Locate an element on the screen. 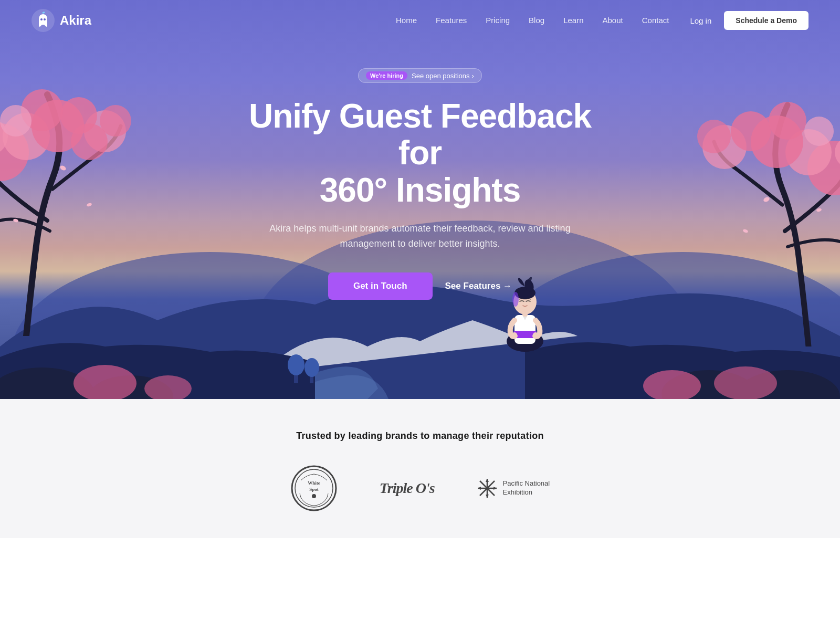  hero-buttons: Get in Touch See Features → is located at coordinates (420, 286).